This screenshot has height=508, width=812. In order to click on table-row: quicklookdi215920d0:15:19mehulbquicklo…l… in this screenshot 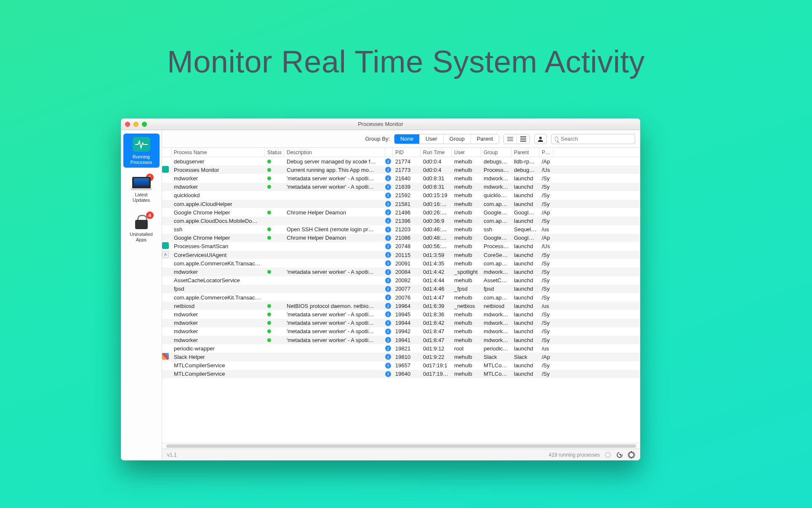, I will do `click(401, 195)`.